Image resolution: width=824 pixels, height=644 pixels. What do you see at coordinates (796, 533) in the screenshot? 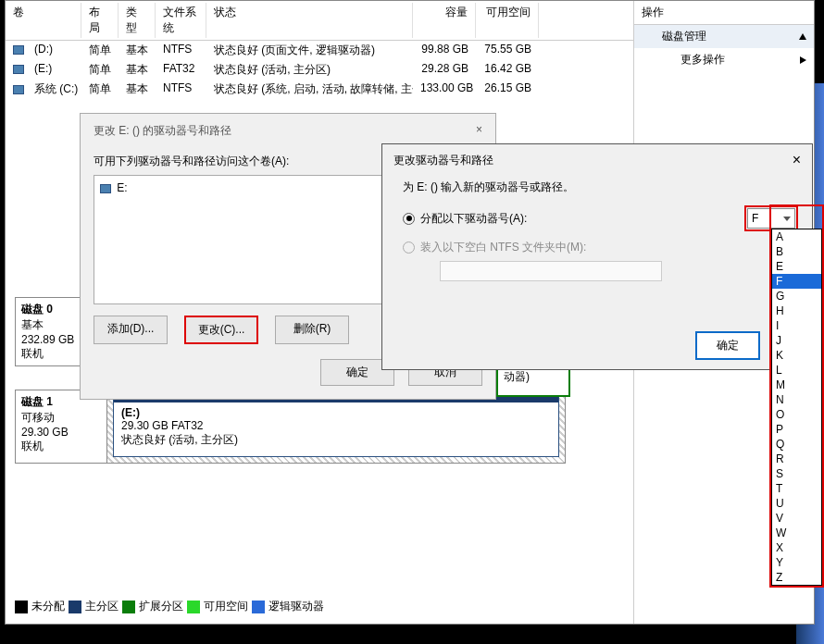
I see `dropdown-item: W` at bounding box center [796, 533].